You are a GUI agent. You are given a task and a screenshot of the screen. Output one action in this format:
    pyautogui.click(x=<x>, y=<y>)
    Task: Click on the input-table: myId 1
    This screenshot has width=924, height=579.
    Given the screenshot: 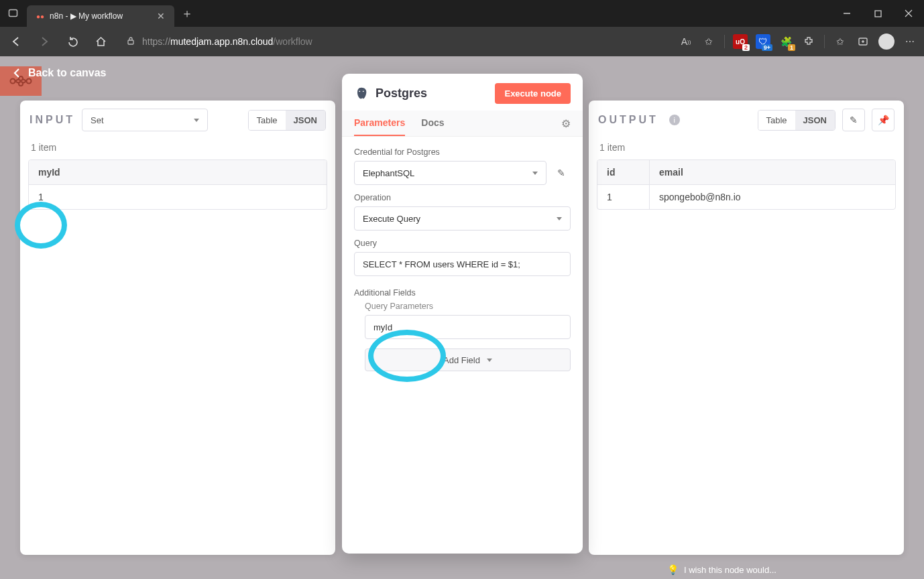 What is the action you would take?
    pyautogui.click(x=178, y=185)
    